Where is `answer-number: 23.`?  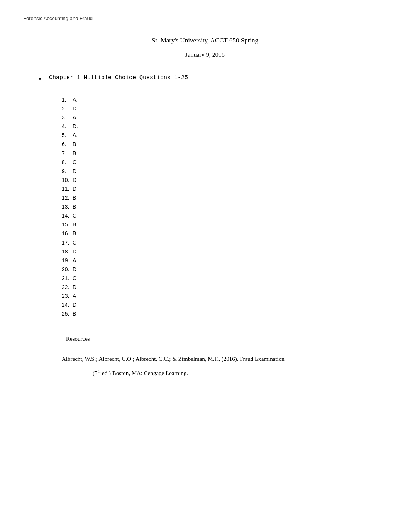
answer-number: 23. is located at coordinates (67, 296).